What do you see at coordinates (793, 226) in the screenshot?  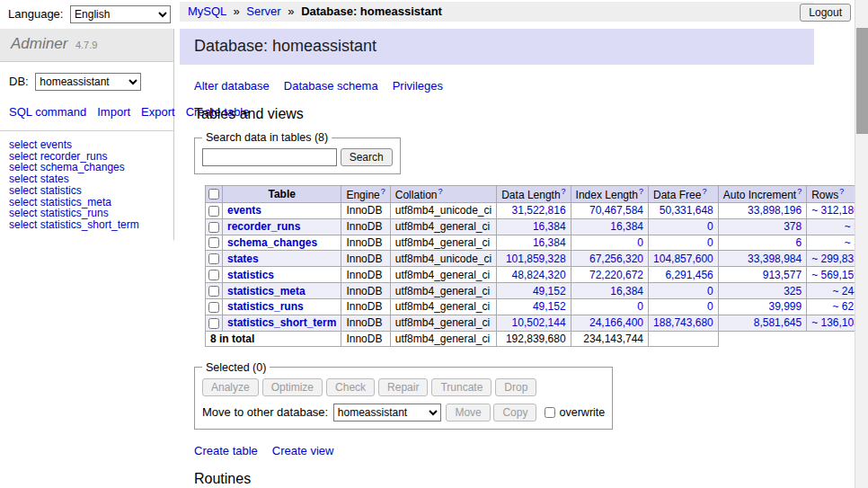 I see `auto-increment-link: 378` at bounding box center [793, 226].